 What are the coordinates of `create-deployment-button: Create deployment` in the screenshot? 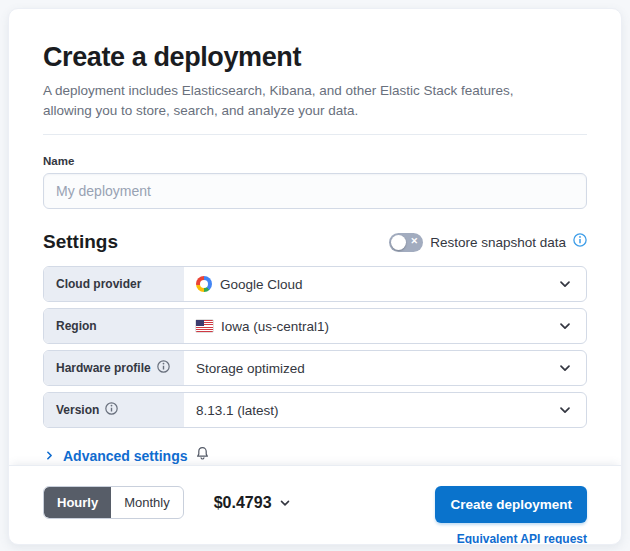 It's located at (511, 504).